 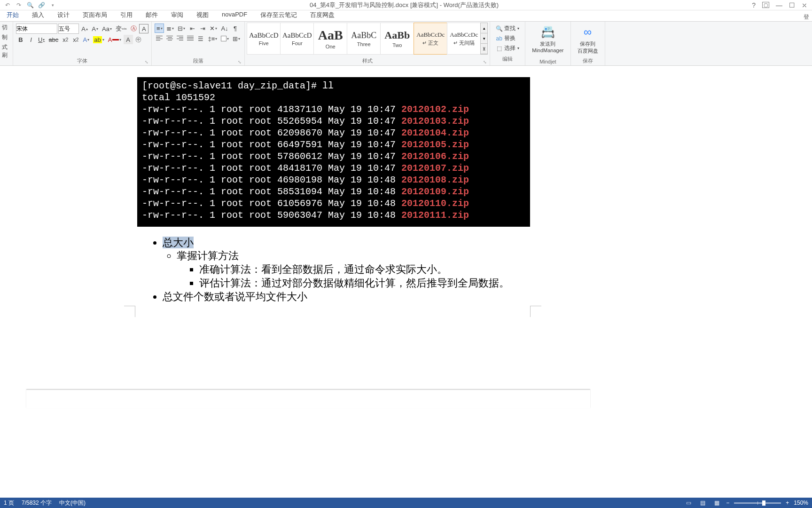 I want to click on baidu-icon: ∞, so click(x=588, y=32).